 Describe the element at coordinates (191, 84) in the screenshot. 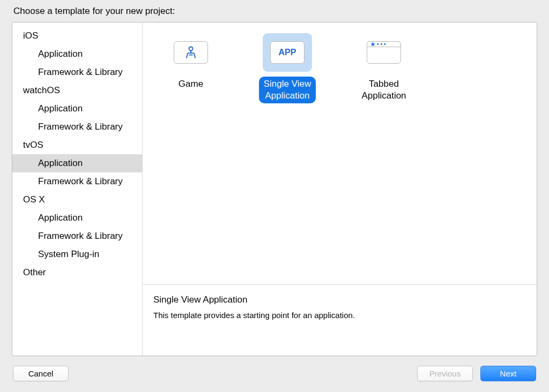

I see `template-label: Game` at that location.